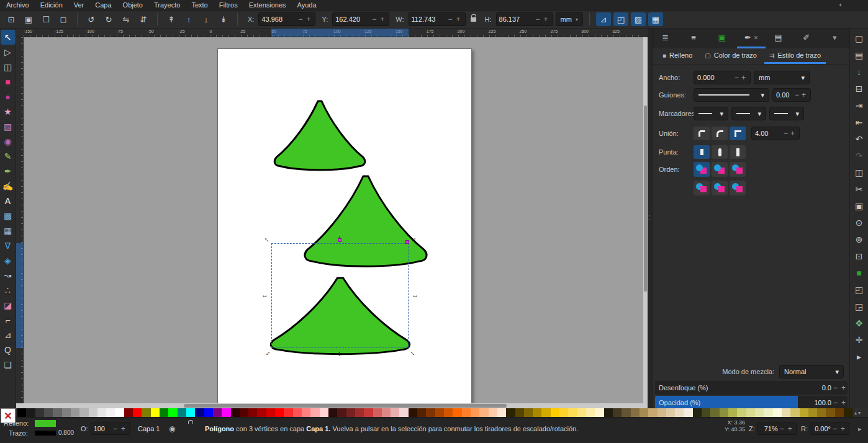 The width and height of the screenshot is (868, 443). What do you see at coordinates (859, 206) in the screenshot?
I see `paste-icon: ▣` at bounding box center [859, 206].